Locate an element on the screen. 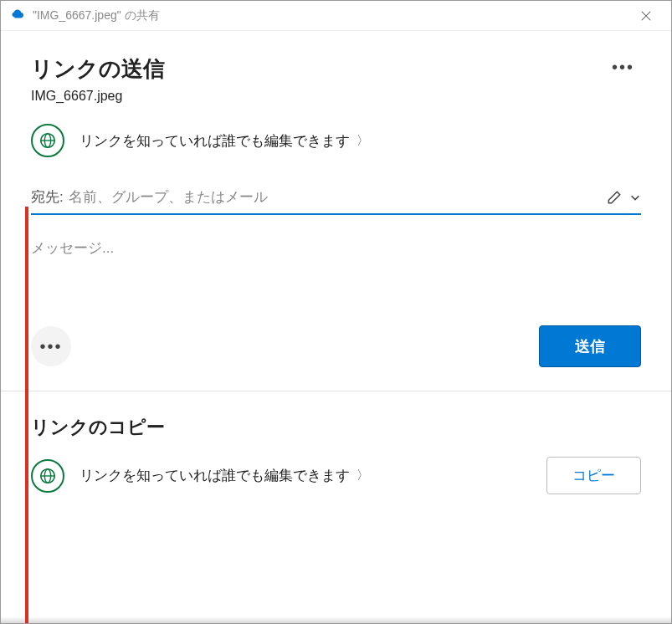 The height and width of the screenshot is (624, 672). titlebar-text: "IMG_6667.jpeg" の共有 is located at coordinates (331, 16).